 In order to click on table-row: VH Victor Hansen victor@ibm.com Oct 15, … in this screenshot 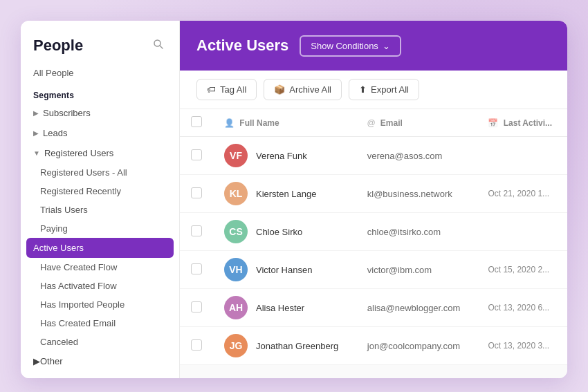, I will do `click(374, 270)`.